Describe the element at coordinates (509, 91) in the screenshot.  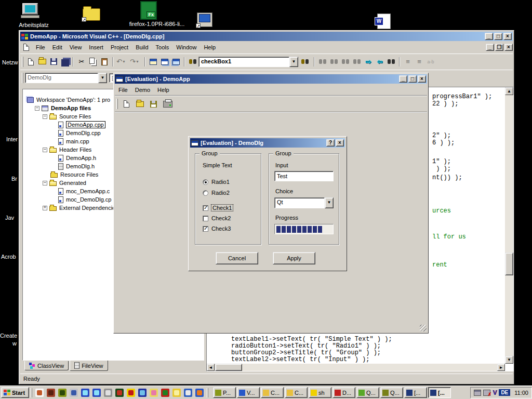
I see `scroll-up-button: ▲` at that location.